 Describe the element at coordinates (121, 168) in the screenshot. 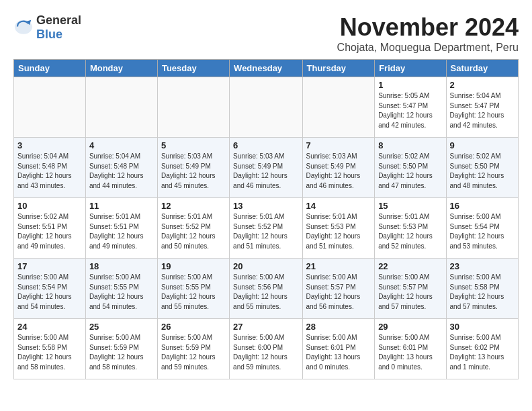

I see `calendar-cell: 4Sunrise: 5:04 AM Sunset: 5:48 PM Daylig…` at that location.